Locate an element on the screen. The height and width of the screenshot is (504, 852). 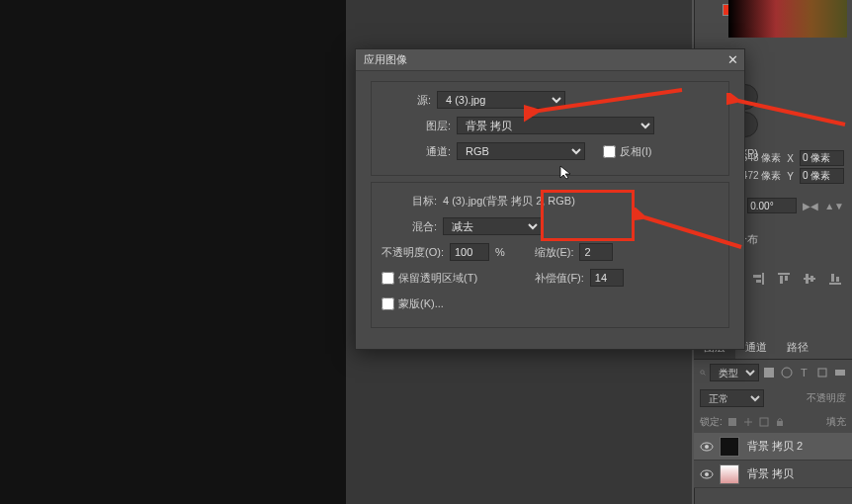
filter-smart-icon is located at coordinates (840, 373).